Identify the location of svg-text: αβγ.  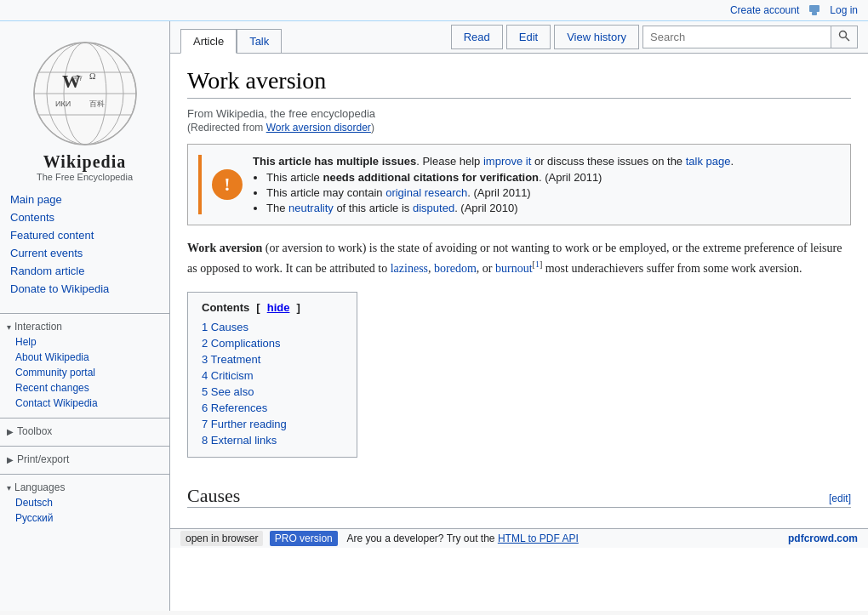
(77, 77).